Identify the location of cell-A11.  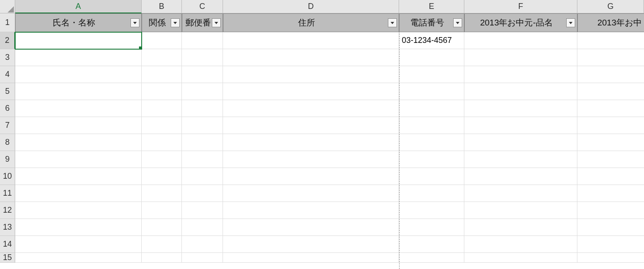
(79, 193).